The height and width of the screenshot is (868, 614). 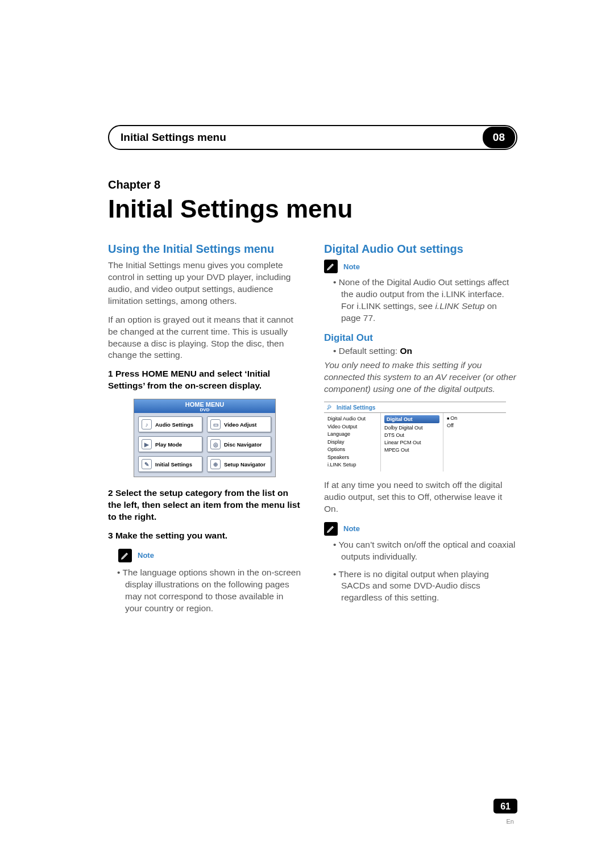 I want to click on page-language: En, so click(x=511, y=821).